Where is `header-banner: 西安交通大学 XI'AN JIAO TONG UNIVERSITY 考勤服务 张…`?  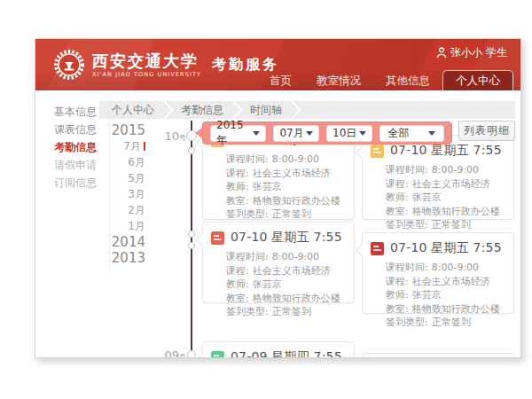 header-banner: 西安交通大学 XI'AN JIAO TONG UNIVERSITY 考勤服务 张… is located at coordinates (278, 65).